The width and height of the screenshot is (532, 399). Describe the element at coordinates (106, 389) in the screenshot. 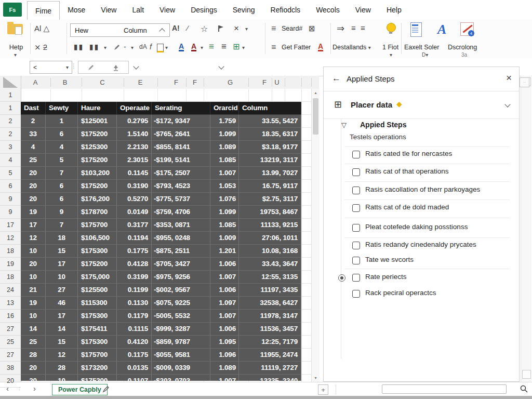

I see `edit-pencil-icon` at that location.